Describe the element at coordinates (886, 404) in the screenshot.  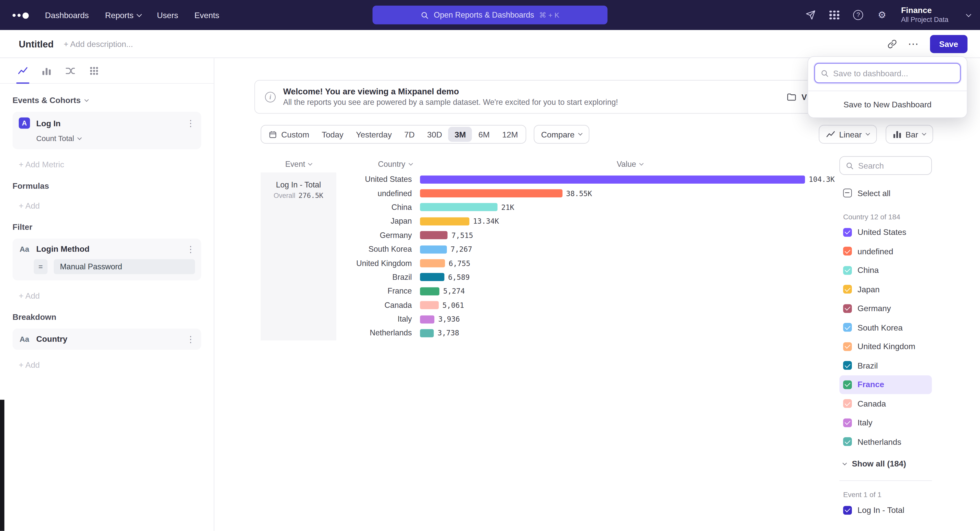
I see `filter-item-canada: Canada` at that location.